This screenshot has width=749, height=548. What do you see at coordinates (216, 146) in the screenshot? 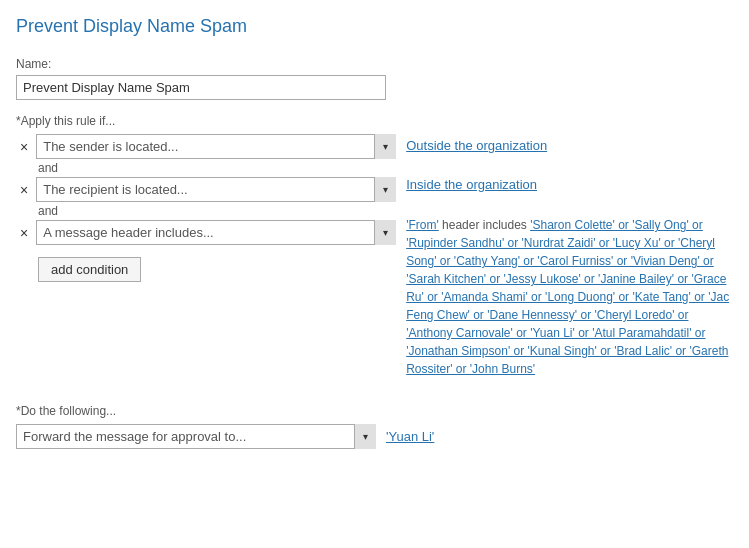
I see `condition-select-1: The sender is located...` at bounding box center [216, 146].